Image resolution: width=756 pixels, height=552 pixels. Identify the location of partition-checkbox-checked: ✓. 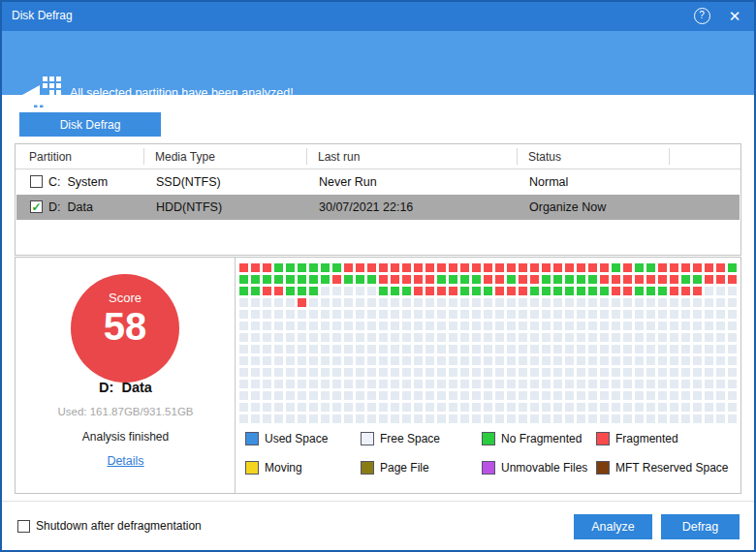
(37, 207).